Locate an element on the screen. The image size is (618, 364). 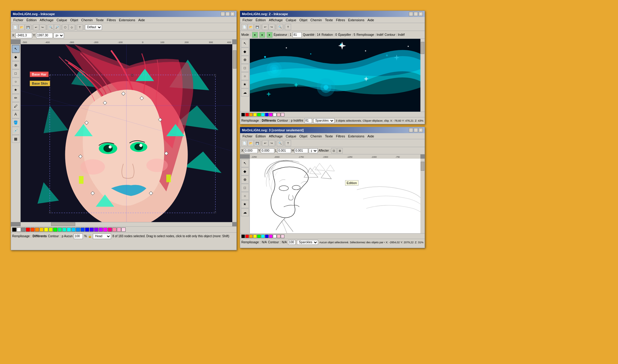
tr-close-btn: × is located at coordinates (421, 14).